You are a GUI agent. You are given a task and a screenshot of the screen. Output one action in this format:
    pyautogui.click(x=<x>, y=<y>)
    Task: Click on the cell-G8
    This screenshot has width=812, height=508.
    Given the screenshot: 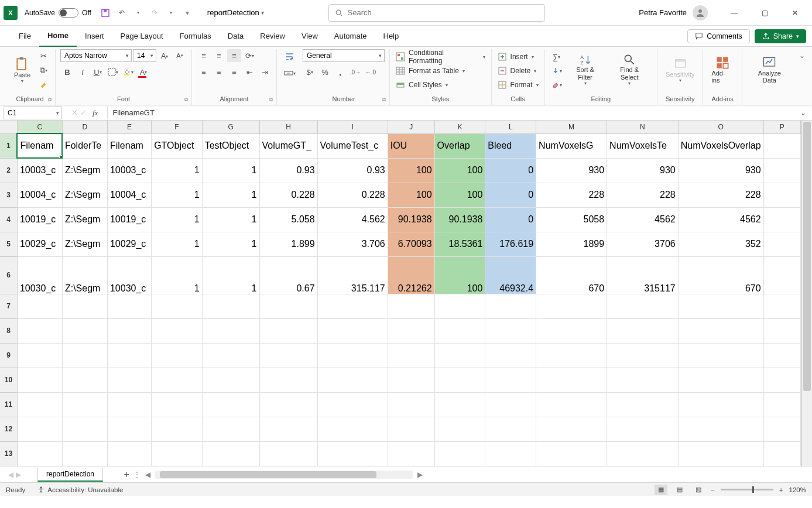 What is the action you would take?
    pyautogui.click(x=231, y=331)
    